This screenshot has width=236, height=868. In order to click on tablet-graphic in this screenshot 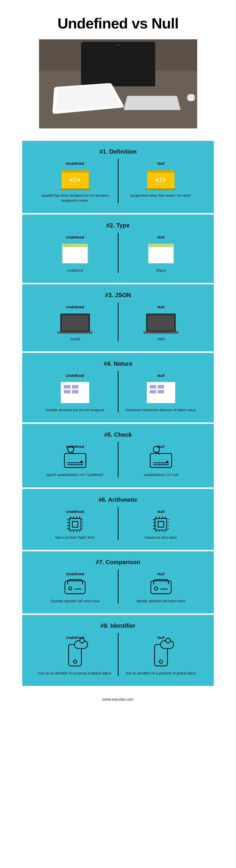, I will do `click(88, 98)`.